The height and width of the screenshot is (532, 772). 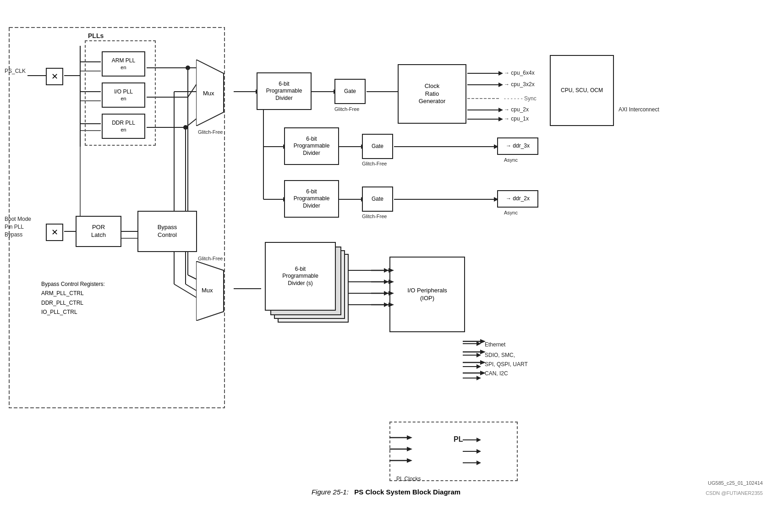 I want to click on bottom-mux-label: Glitch-Free, so click(x=210, y=258).